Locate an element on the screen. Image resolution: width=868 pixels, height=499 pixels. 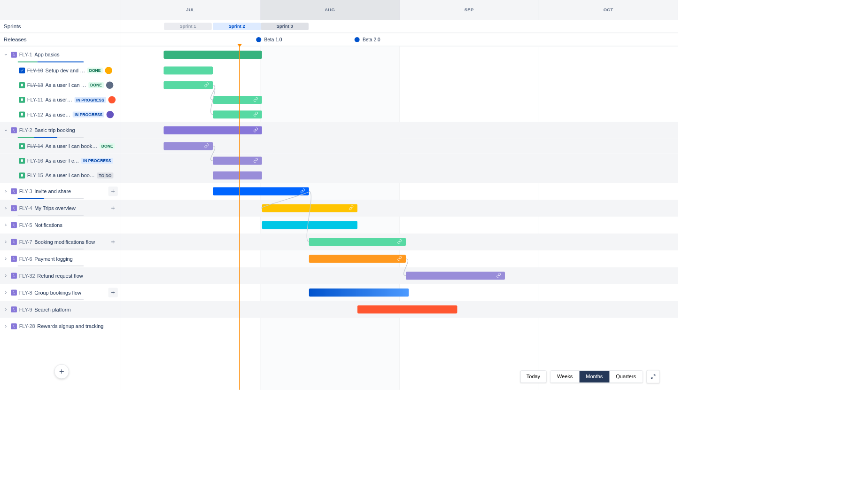
create-issue-fab is located at coordinates (62, 371).